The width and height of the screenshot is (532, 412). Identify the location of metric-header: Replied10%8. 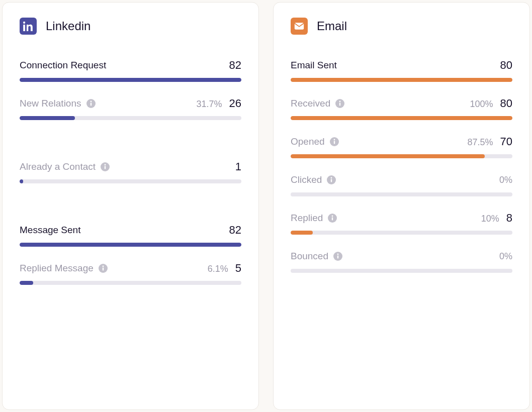
(401, 218).